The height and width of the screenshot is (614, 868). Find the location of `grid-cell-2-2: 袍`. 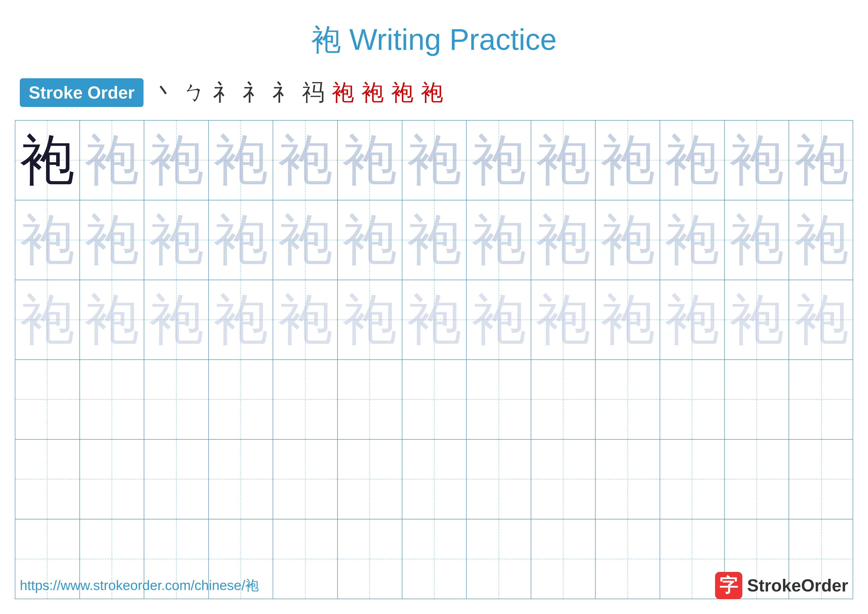

grid-cell-2-2: 袍 is located at coordinates (112, 240).